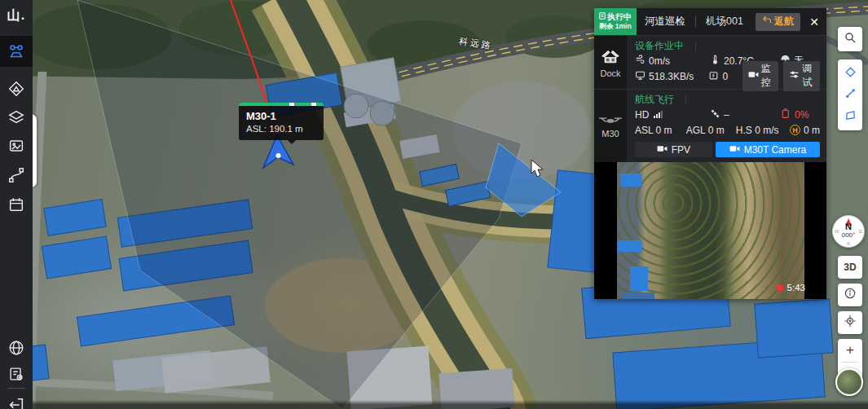 The image size is (868, 409). What do you see at coordinates (850, 323) in the screenshot?
I see `map-locate-button` at bounding box center [850, 323].